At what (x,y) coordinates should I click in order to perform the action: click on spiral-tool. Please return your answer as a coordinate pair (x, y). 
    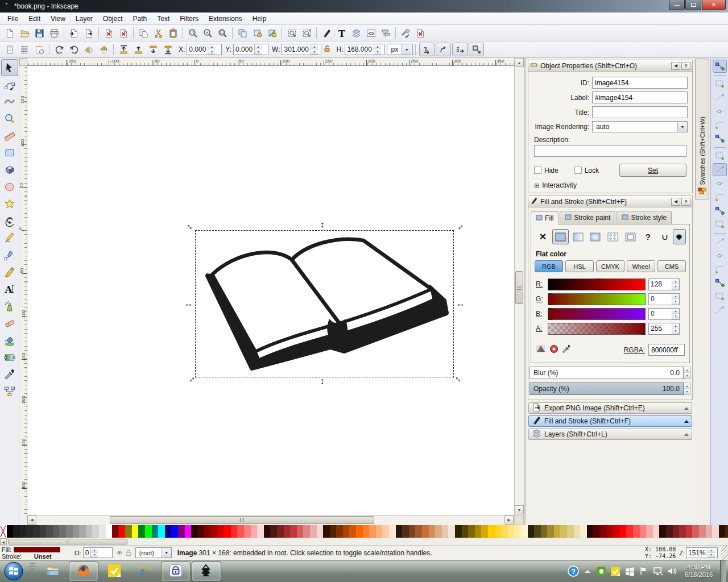
    Looking at the image, I should click on (10, 221).